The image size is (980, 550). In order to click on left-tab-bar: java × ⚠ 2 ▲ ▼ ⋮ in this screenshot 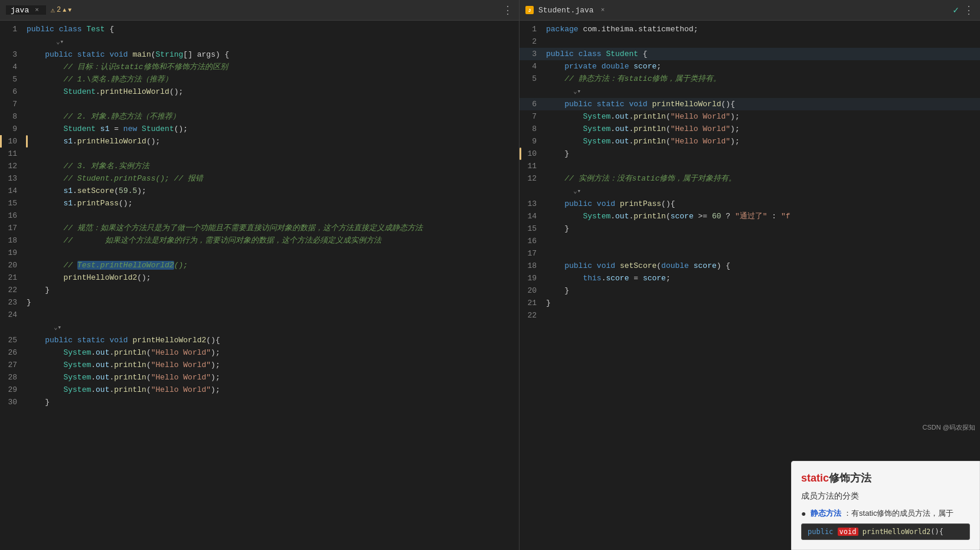, I will do `click(260, 11)`.